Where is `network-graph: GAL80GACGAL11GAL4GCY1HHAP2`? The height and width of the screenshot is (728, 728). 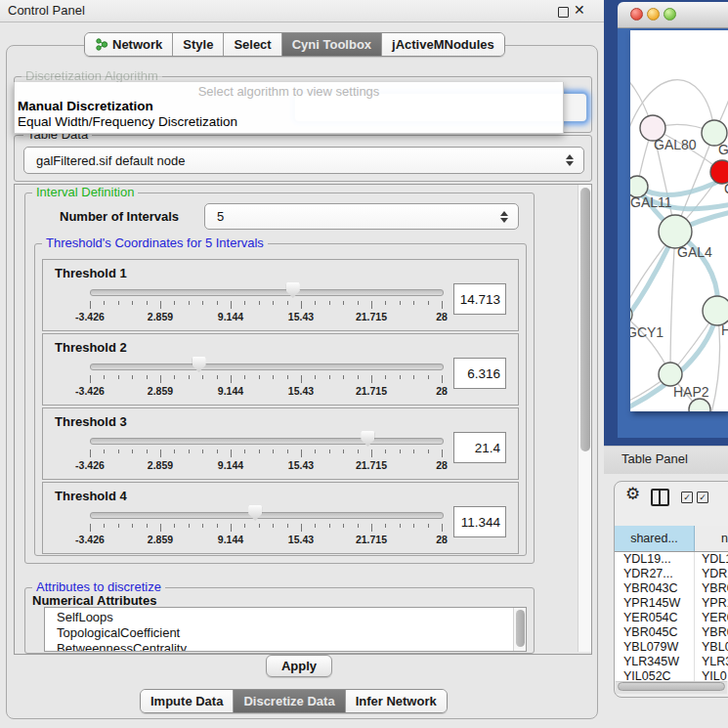 network-graph: GAL80GACGAL11GAL4GCY1HHAP2 is located at coordinates (679, 221).